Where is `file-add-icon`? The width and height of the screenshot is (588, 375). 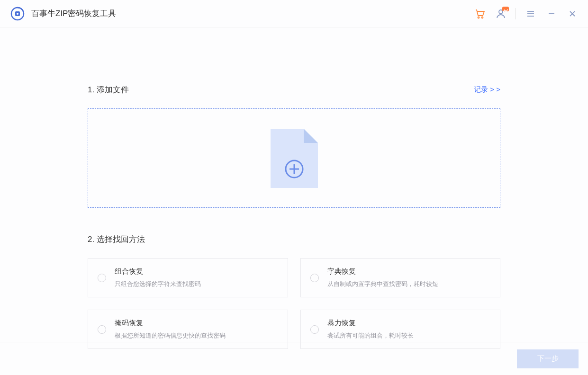 file-add-icon is located at coordinates (294, 158).